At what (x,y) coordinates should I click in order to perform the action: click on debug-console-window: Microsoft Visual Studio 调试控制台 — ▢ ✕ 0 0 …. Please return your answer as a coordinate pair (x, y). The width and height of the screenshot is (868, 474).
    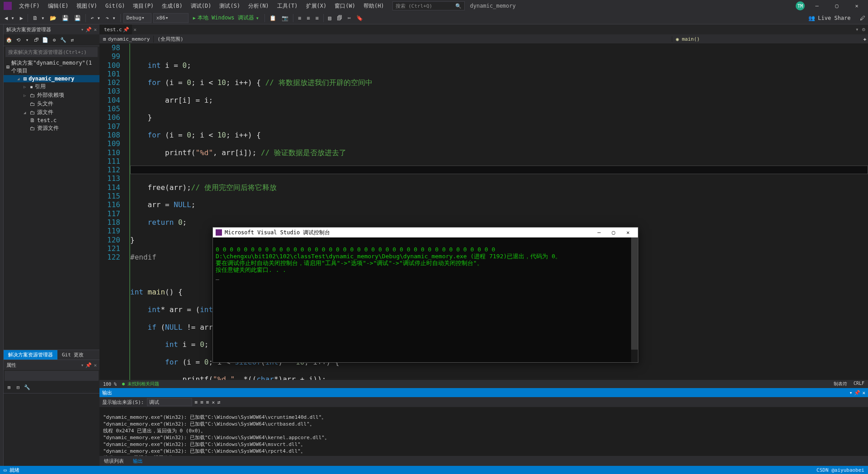
    Looking at the image, I should click on (425, 295).